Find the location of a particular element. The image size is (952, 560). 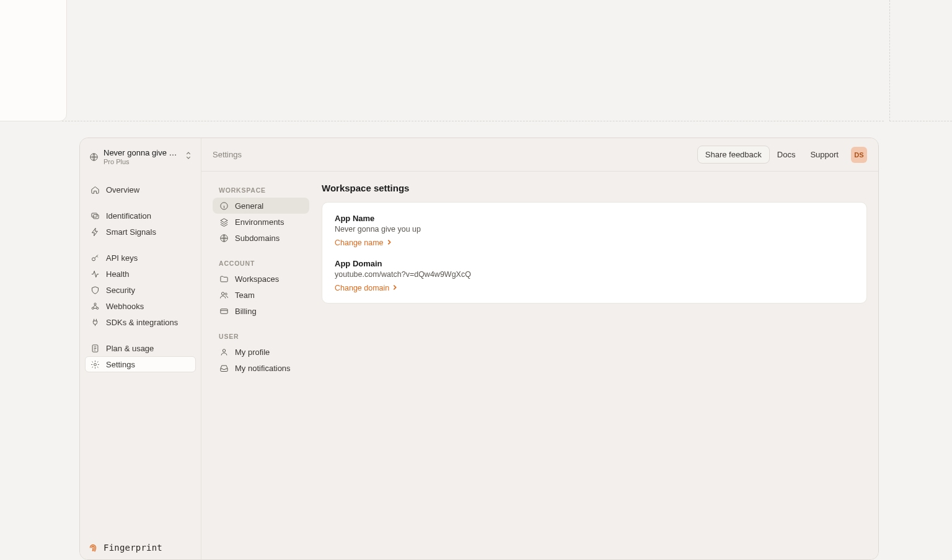

nav-label: Health is located at coordinates (118, 274).